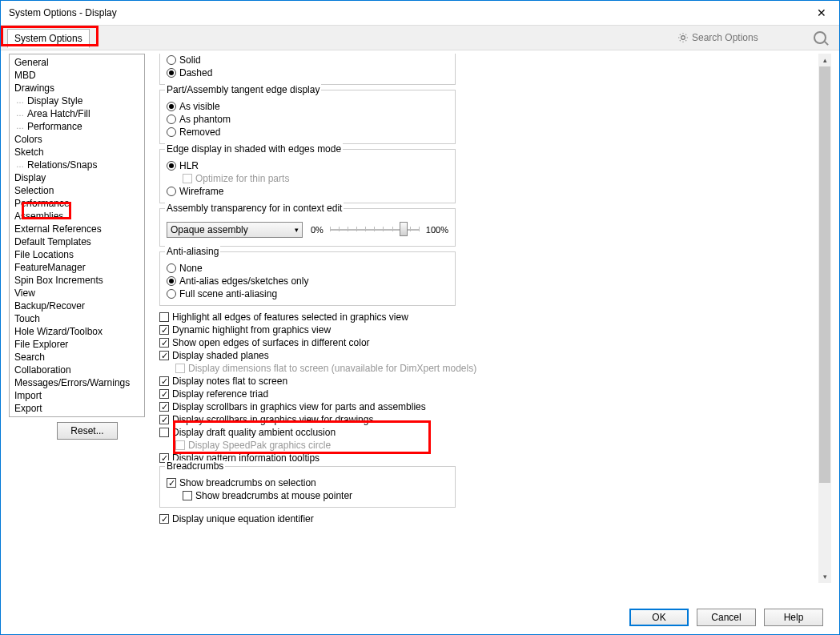 Image resolution: width=840 pixels, height=635 pixels. I want to click on checkbox-label: Display shaded planes, so click(221, 356).